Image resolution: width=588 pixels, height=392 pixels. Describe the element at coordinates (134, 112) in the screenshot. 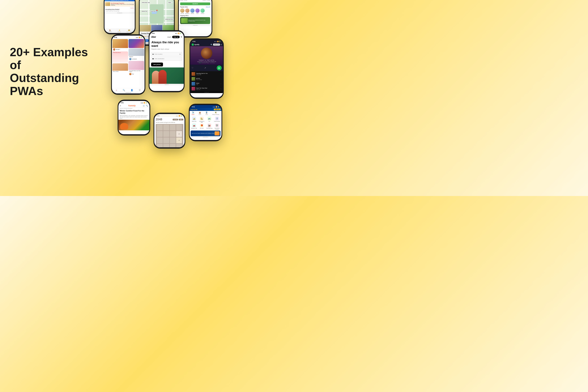

I see `yummly-article-title: Winter Comfort Food For the Family` at that location.